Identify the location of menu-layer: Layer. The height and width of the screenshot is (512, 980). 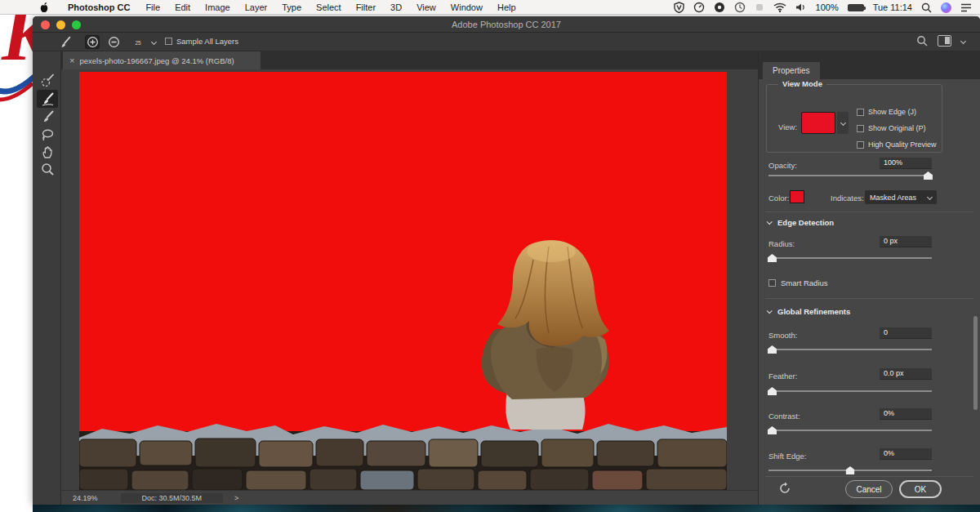
(256, 7).